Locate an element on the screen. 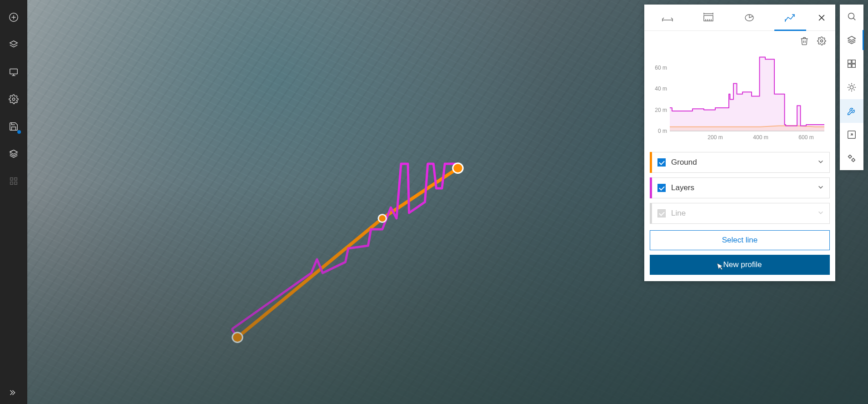  path-endpoint-start is located at coordinates (237, 338).